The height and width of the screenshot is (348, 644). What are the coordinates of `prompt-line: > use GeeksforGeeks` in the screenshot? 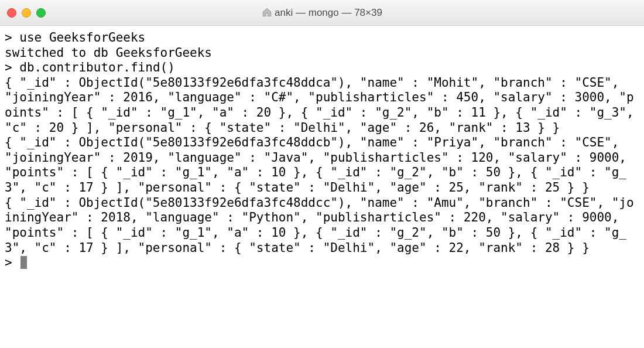 It's located at (75, 37).